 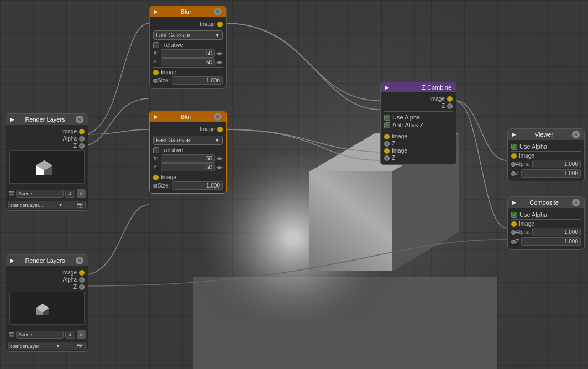 What do you see at coordinates (513, 242) in the screenshot?
I see `composite-z-socket` at bounding box center [513, 242].